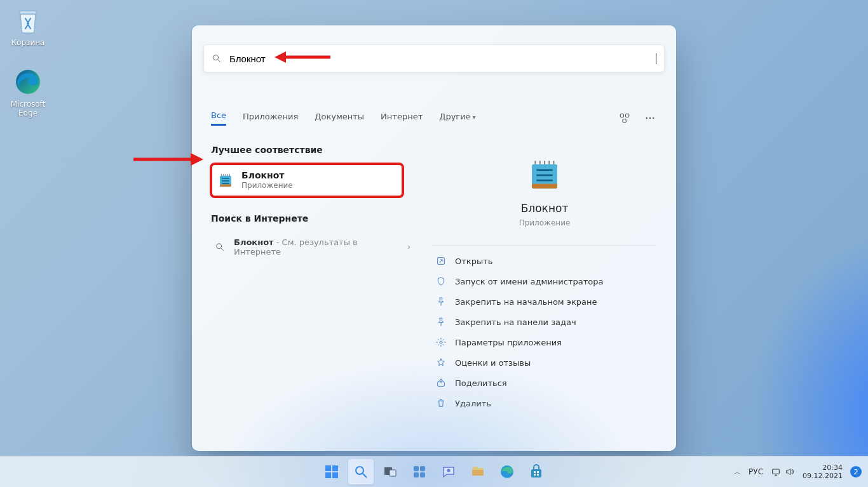  I want to click on edge-icon, so click(507, 472).